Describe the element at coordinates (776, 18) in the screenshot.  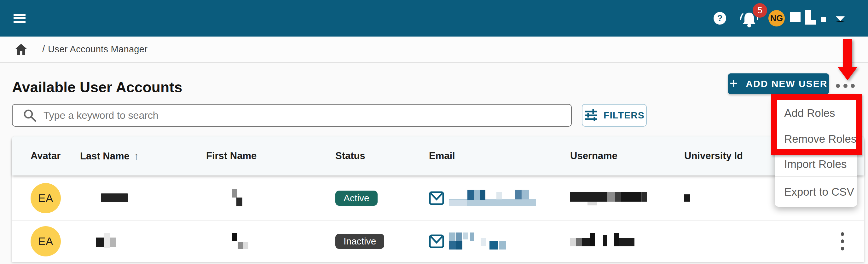
I see `user-avatar: NG` at that location.